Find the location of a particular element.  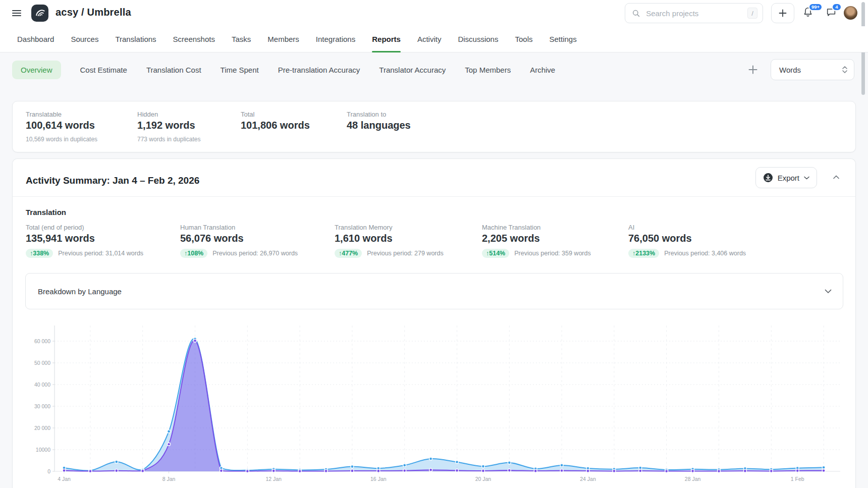

app-header: acsy / Umbrella / 99+ is located at coordinates (434, 26).